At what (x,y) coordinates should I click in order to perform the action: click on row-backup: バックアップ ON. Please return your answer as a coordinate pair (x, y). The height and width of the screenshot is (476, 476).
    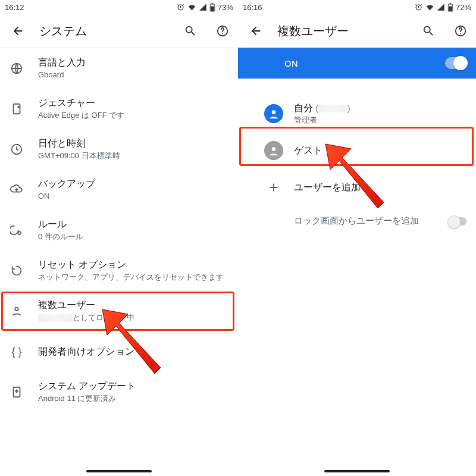
    Looking at the image, I should click on (119, 190).